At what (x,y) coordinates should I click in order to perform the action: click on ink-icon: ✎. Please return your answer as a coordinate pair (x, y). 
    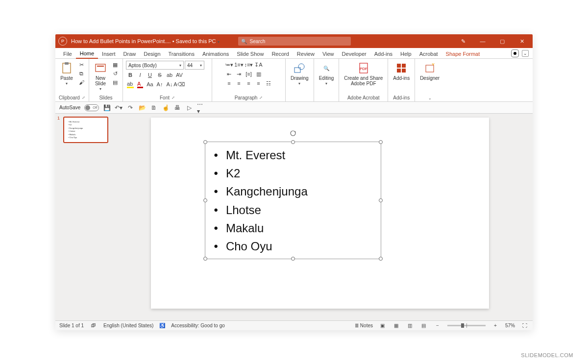
    Looking at the image, I should click on (463, 41).